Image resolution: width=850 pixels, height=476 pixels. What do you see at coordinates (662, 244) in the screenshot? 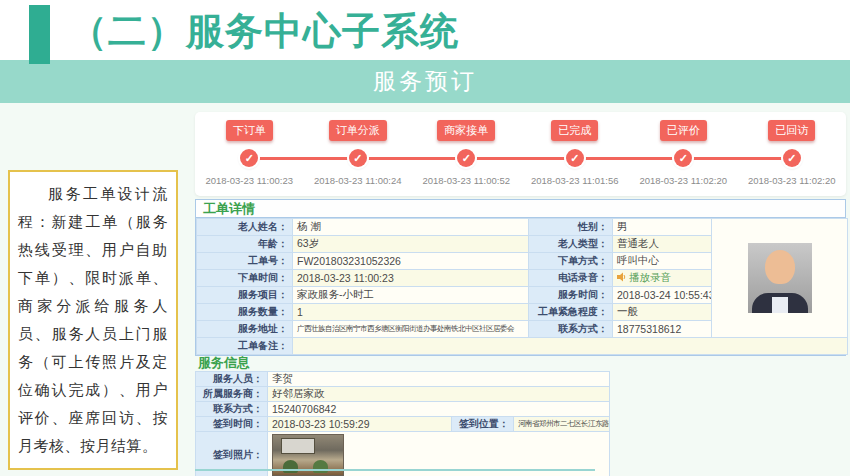
I see `elder-type-value: 普通老人` at bounding box center [662, 244].